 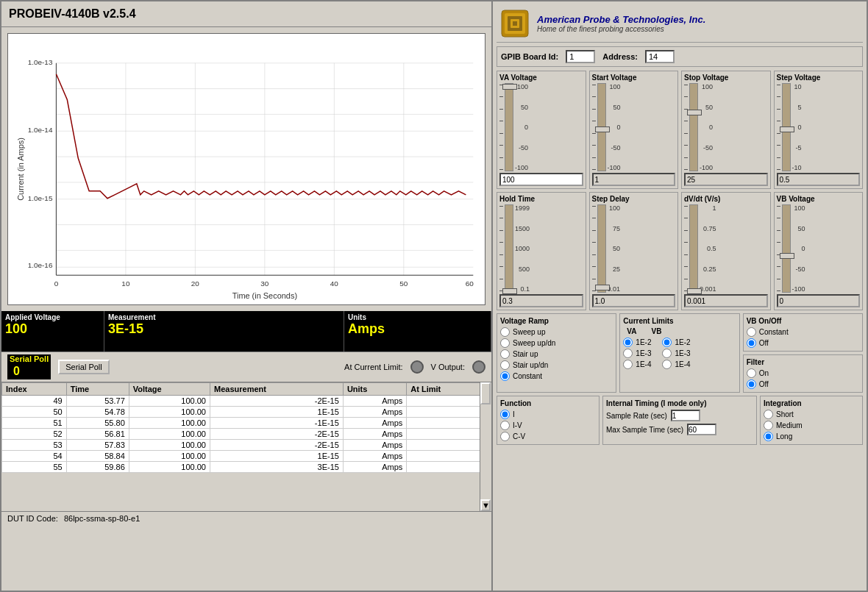 What do you see at coordinates (694, 127) in the screenshot?
I see `stop-slider-track` at bounding box center [694, 127].